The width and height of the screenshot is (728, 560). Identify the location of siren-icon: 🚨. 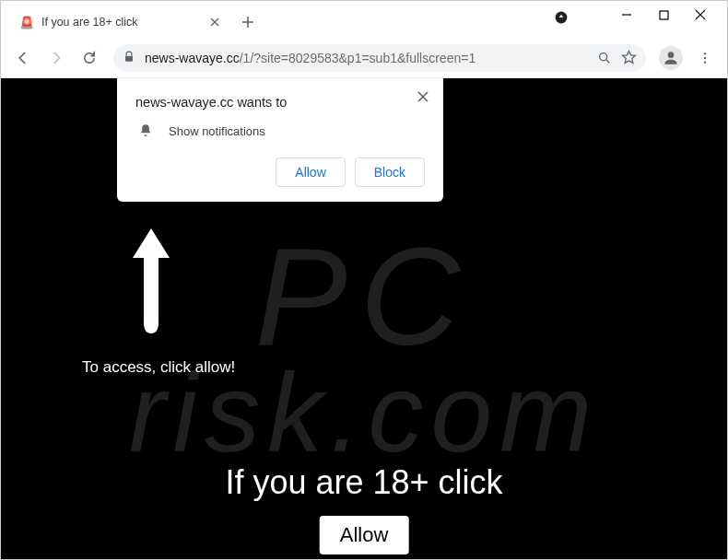
(27, 22).